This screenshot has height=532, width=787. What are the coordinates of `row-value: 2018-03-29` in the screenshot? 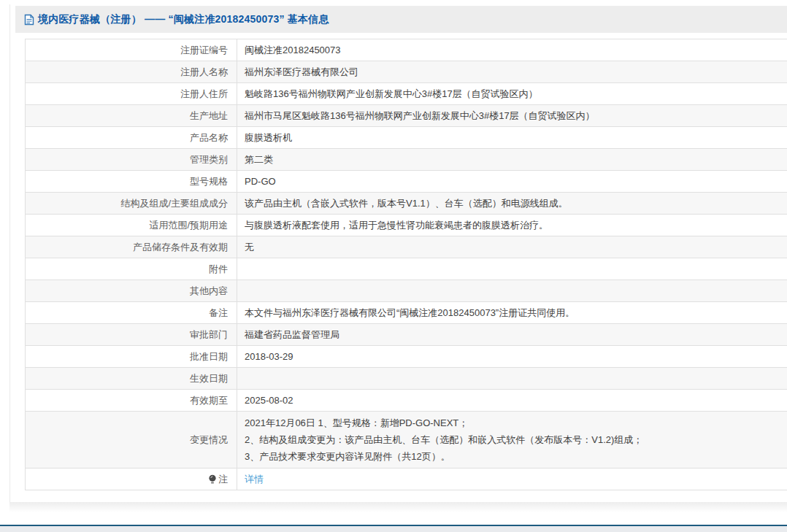 It's located at (512, 357).